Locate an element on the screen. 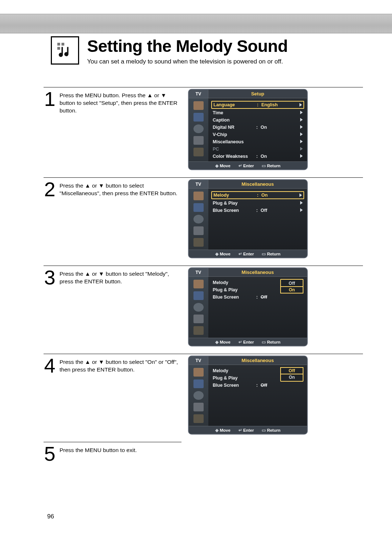  osd-row: Color Weakness:On is located at coordinates (258, 156).